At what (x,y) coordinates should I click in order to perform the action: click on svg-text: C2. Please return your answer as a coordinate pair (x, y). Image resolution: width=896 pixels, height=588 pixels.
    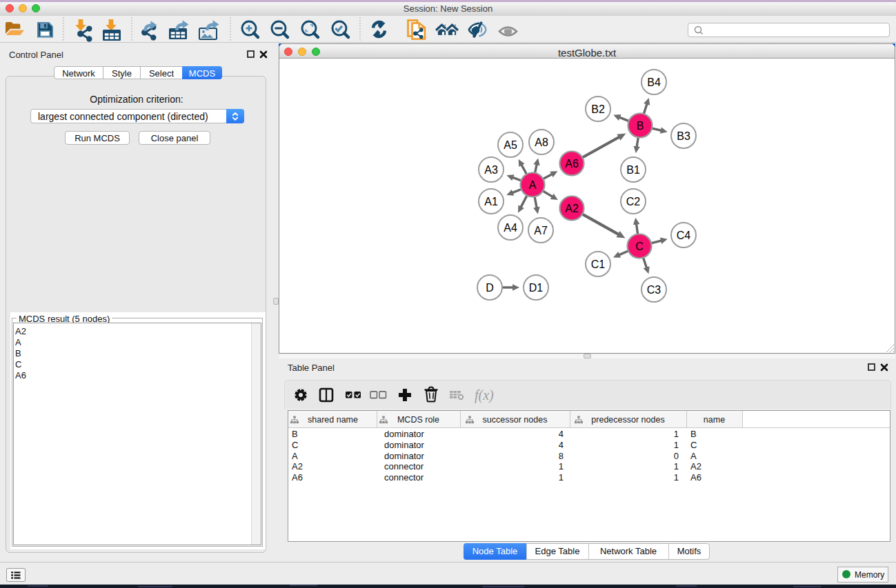
    Looking at the image, I should click on (633, 201).